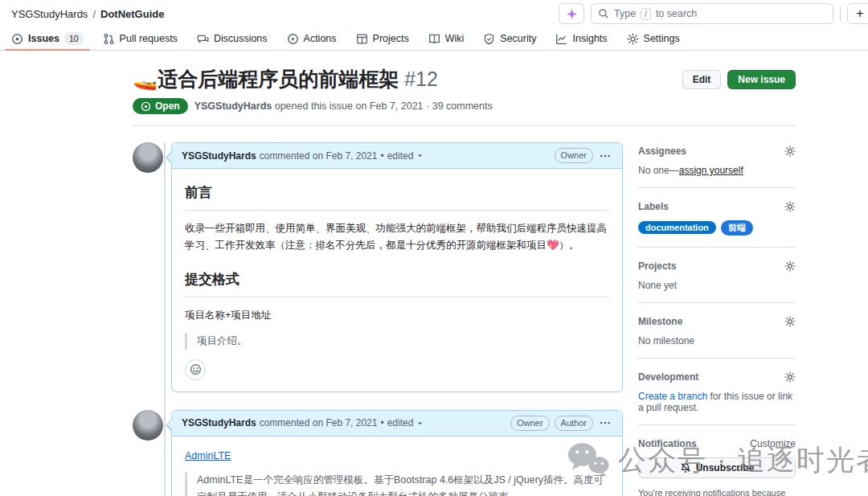 This screenshot has width=868, height=496. Describe the element at coordinates (590, 39) in the screenshot. I see `tab-label: Insights` at that location.